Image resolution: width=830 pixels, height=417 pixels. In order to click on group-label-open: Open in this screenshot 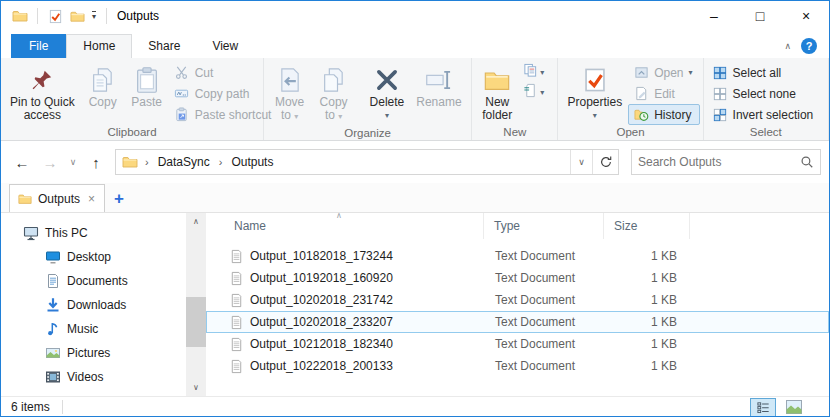, I will do `click(630, 132)`.